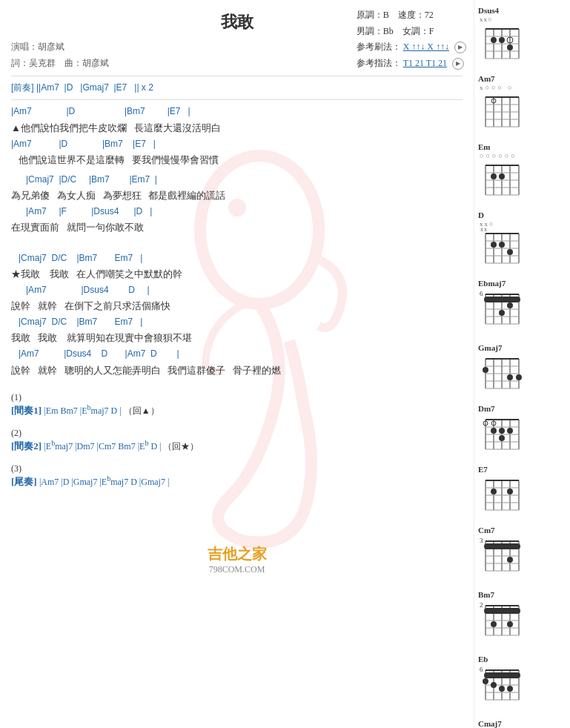 Image resolution: width=570 pixels, height=728 pixels. I want to click on interlude-1-content: |Em Bm7 |Ebmaj7 D |, so click(83, 411).